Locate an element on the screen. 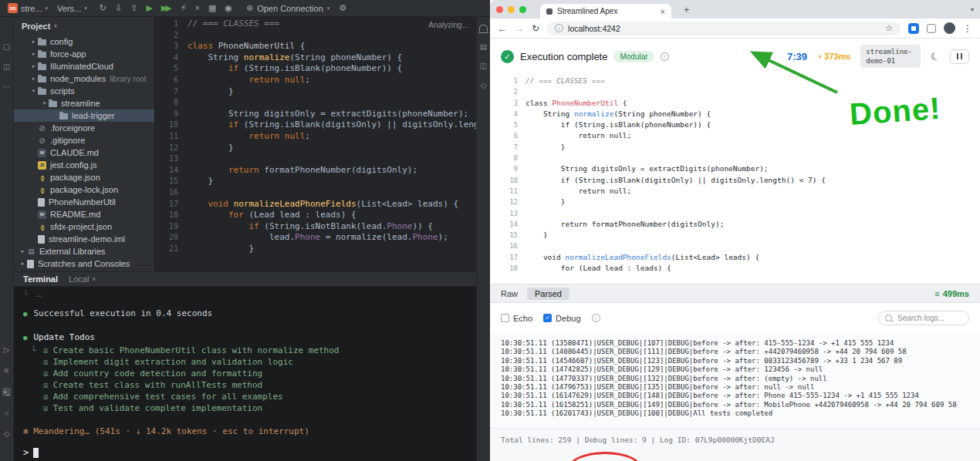  code-line: 9 String digitsOnly = extractDigits(phon… is located at coordinates (316, 114).